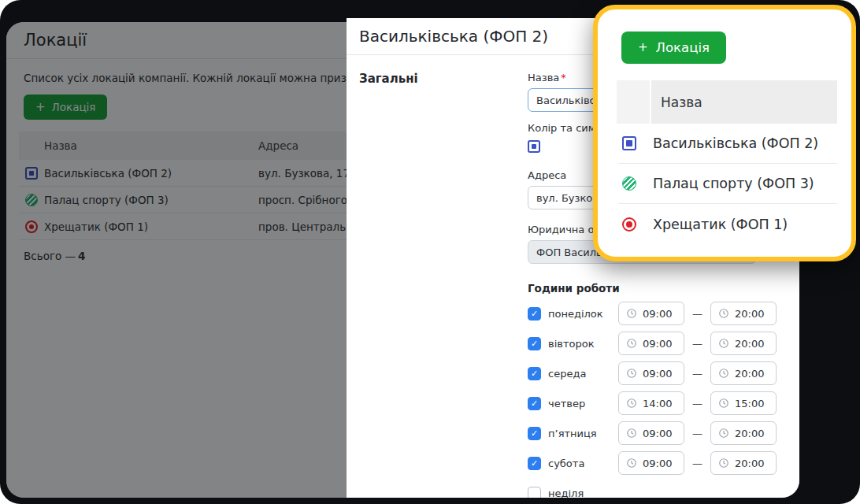 The width and height of the screenshot is (860, 504). What do you see at coordinates (658, 463) in the screenshot?
I see `working-hours-row: ✓ субота 09:00 —` at bounding box center [658, 463].